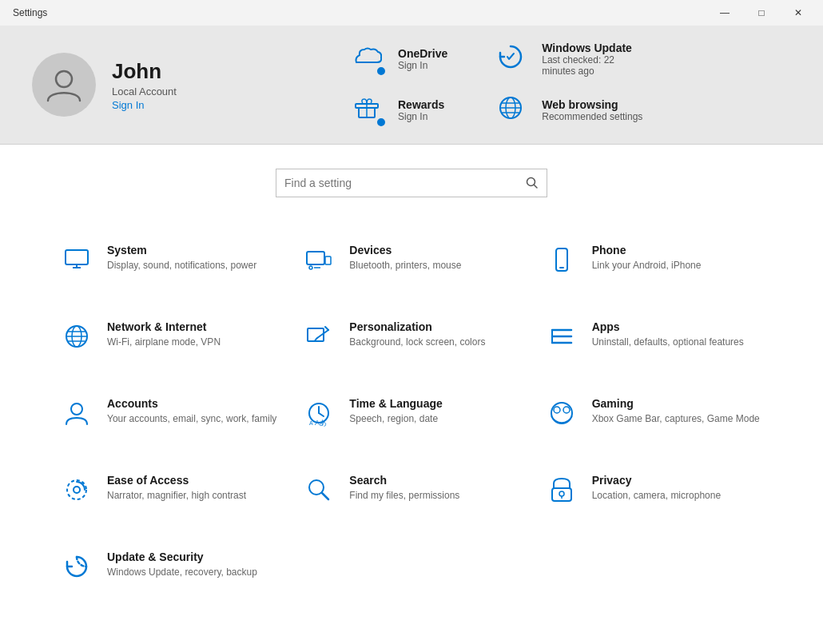 The width and height of the screenshot is (823, 644). What do you see at coordinates (411, 336) in the screenshot?
I see `settings-item-personalization: Personalization Background, lock screen,…` at bounding box center [411, 336].